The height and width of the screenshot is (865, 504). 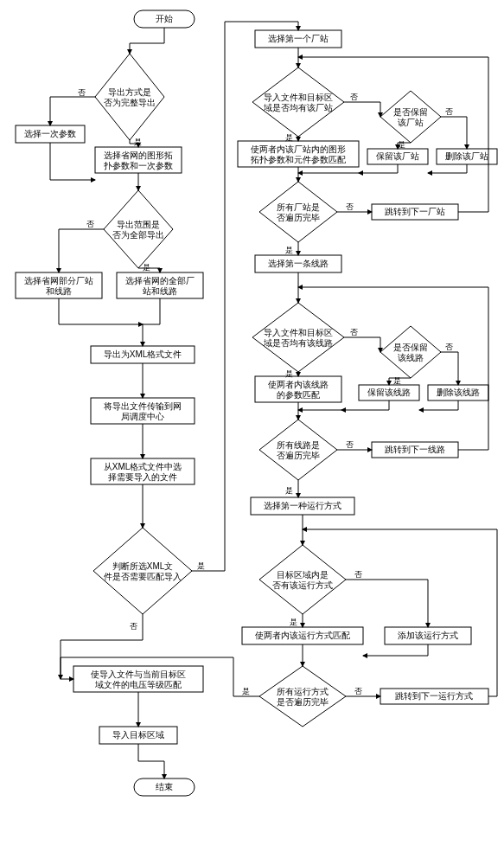 I want to click on svg-text: 扑参数和一次参数, so click(x=138, y=166).